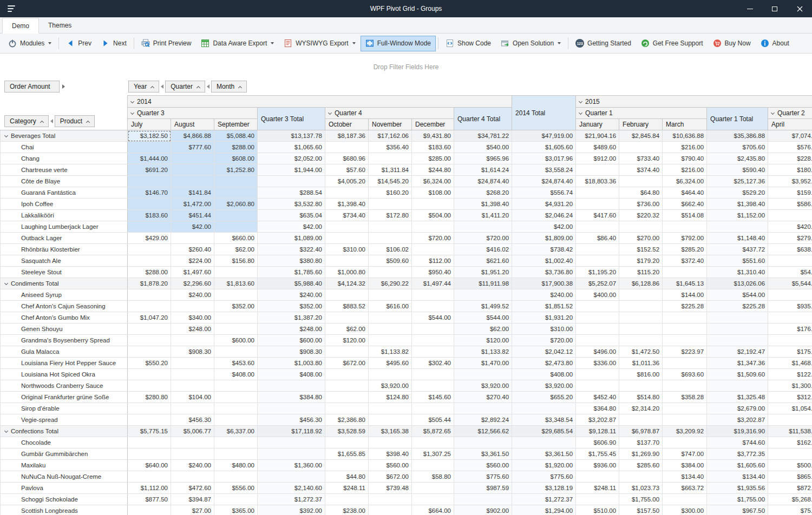  I want to click on pivot-cell: $108.00, so click(433, 193).